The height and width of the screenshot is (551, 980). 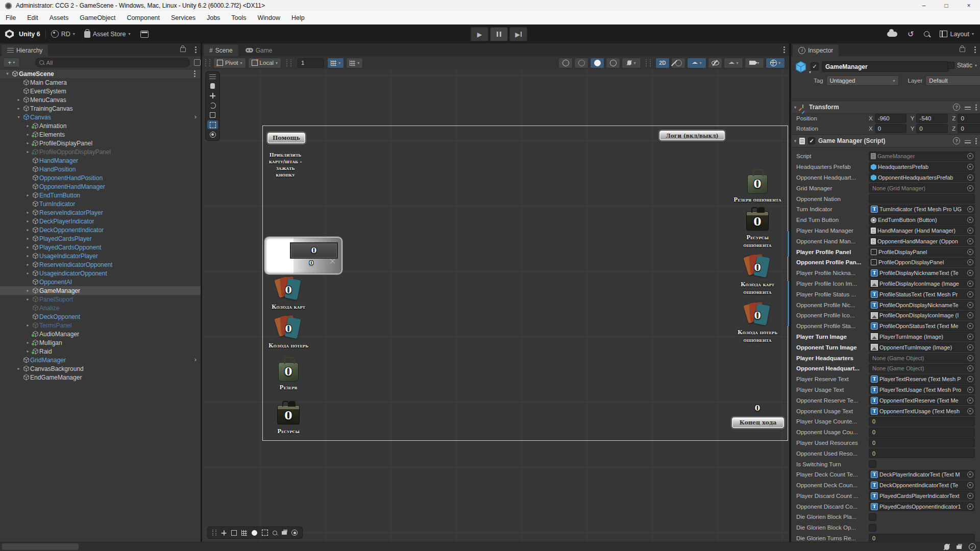 I want to click on cloud-icon, so click(x=892, y=34).